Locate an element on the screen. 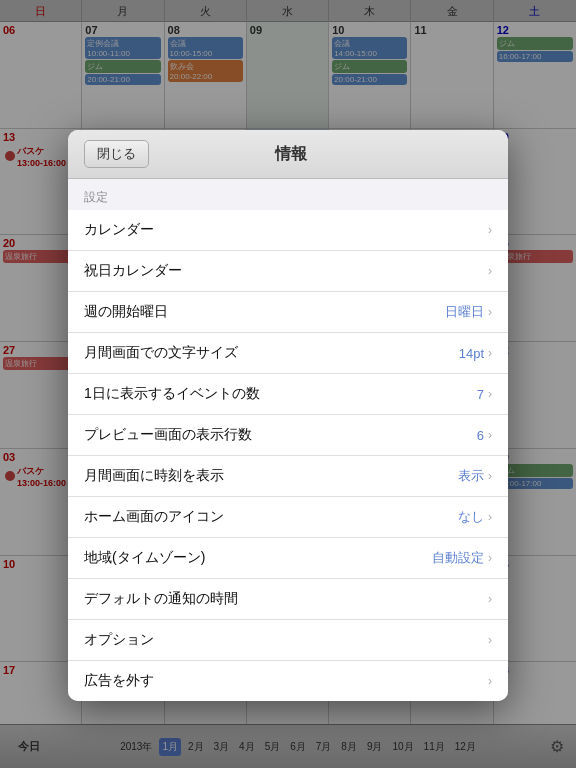 The height and width of the screenshot is (768, 576). modal-item-fontsize: 月間画面での文字サイズ 14pt › is located at coordinates (288, 354).